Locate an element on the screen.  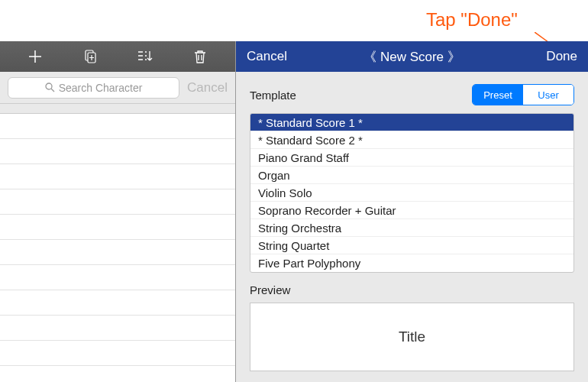
list-section-header is located at coordinates (118, 108).